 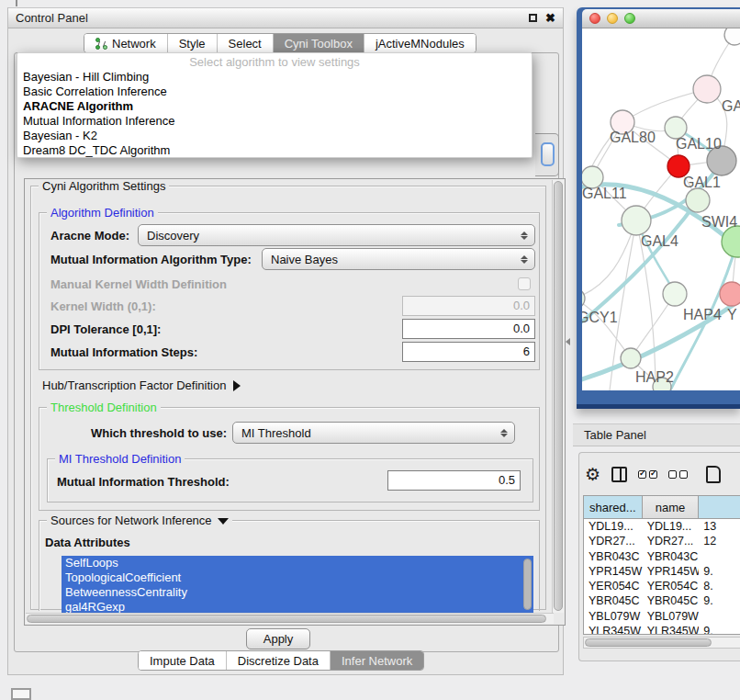 I want to click on table-panel: ⚙ shared...name YDL19...YDL19...13YDR27.…, so click(x=659, y=557).